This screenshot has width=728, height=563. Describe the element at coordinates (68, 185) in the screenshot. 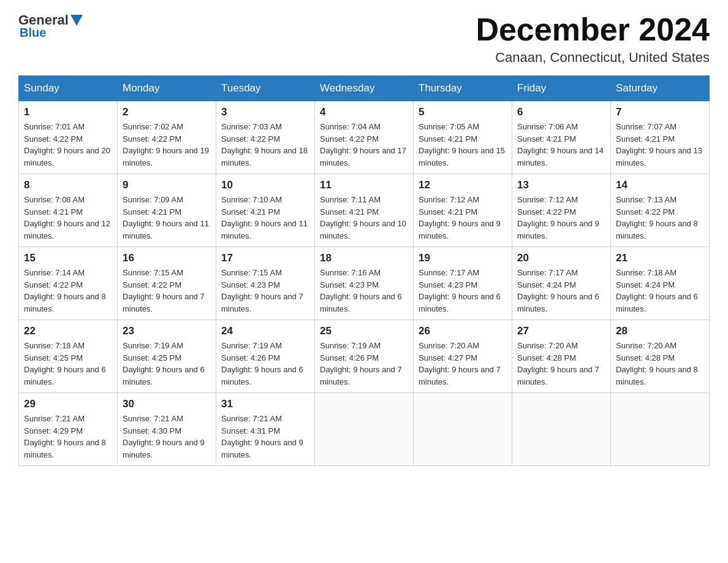

I see `day-number: 8` at that location.